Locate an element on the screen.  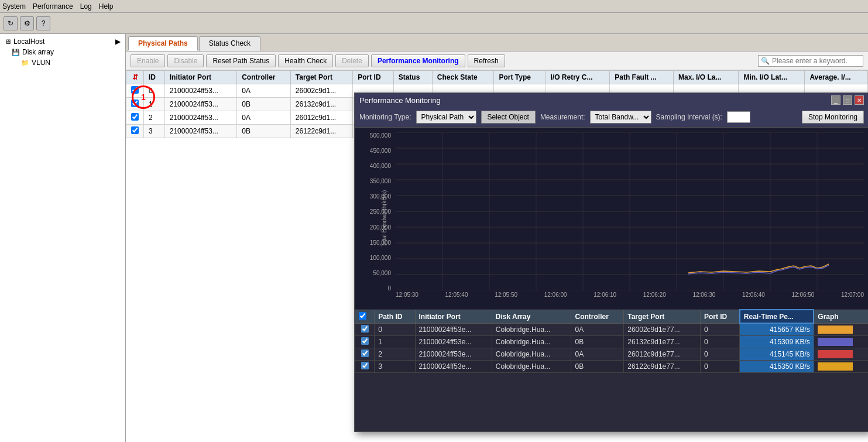
col-disk-array: Disk Array is located at coordinates (531, 316).